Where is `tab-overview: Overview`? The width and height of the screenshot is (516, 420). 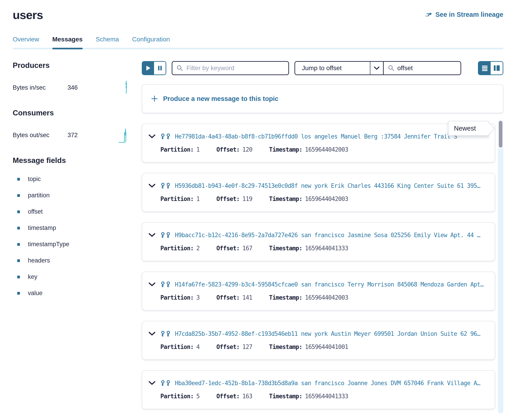 tab-overview: Overview is located at coordinates (26, 43).